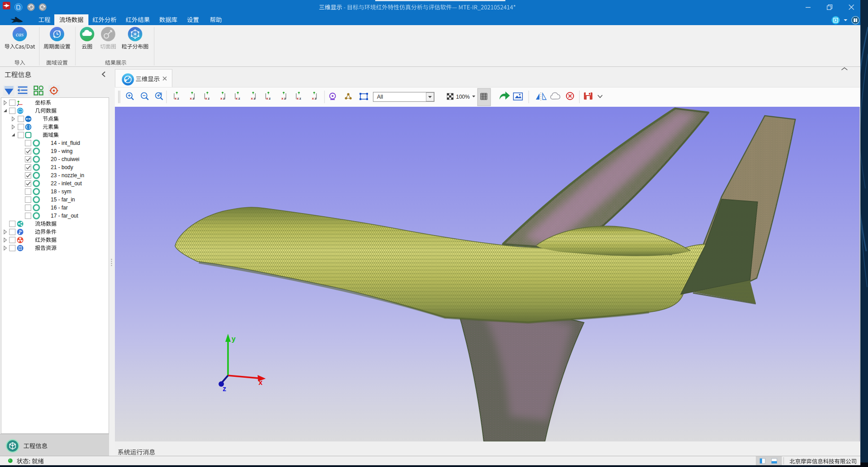  What do you see at coordinates (59, 208) in the screenshot?
I see `svg-text: 16 - far` at bounding box center [59, 208].